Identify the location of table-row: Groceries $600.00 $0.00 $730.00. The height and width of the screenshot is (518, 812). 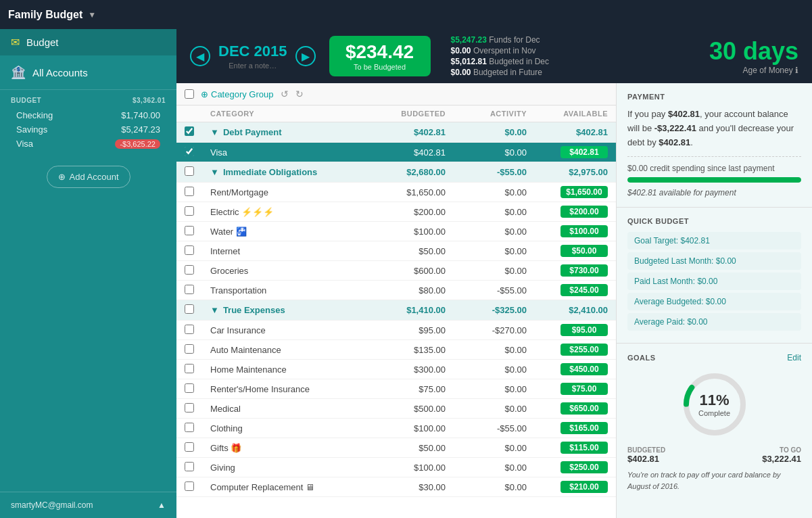
(396, 270).